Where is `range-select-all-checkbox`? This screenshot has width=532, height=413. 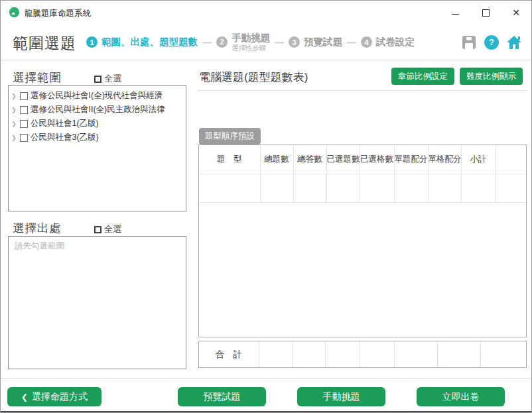 range-select-all-checkbox is located at coordinates (98, 80).